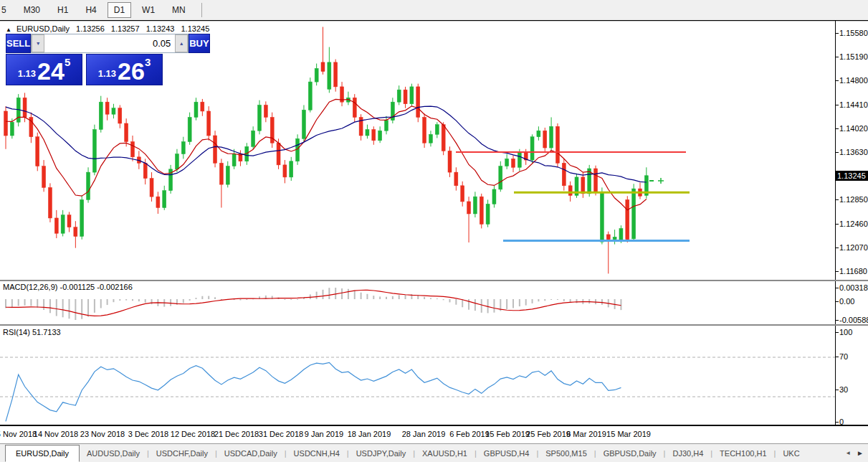  Describe the element at coordinates (548, 434) in the screenshot. I see `date-axis-label: 25 Feb 2019` at that location.